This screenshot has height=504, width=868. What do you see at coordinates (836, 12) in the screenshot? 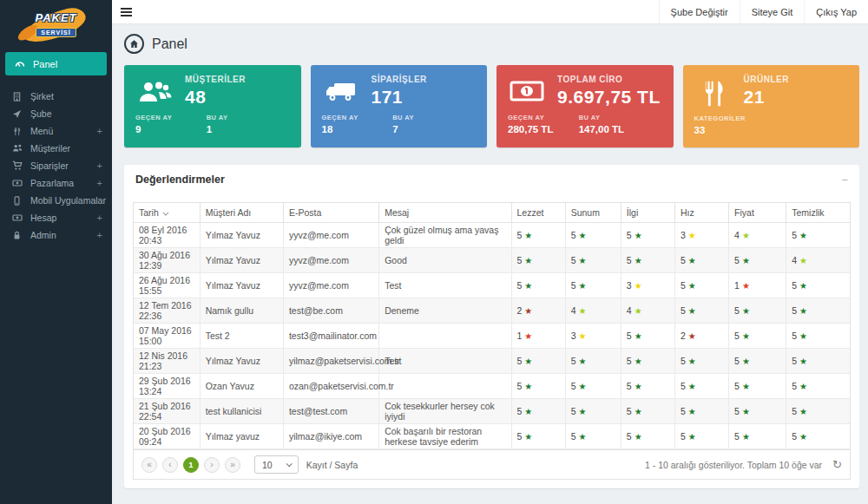
I see `topbar-link: Çıkış Yap` at bounding box center [836, 12].